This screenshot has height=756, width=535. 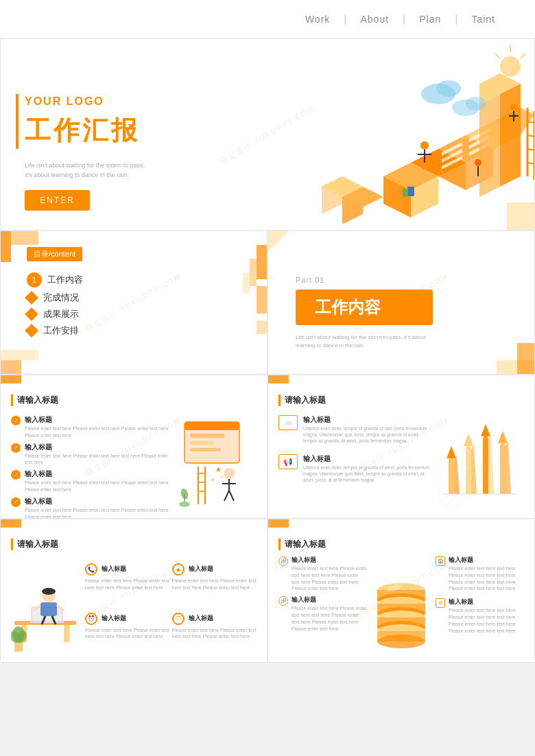 What do you see at coordinates (141, 280) in the screenshot?
I see `toc-item-1: 1 工作内容` at bounding box center [141, 280].